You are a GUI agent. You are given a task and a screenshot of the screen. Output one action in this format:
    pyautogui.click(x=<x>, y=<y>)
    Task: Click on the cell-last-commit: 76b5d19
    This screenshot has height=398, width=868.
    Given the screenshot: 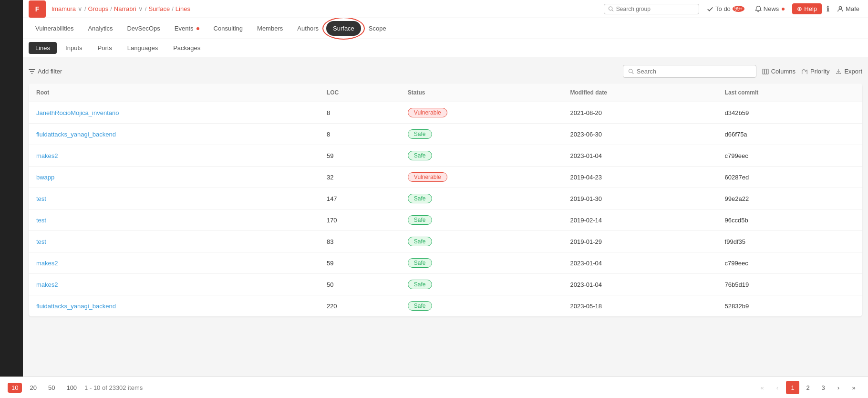 What is the action you would take?
    pyautogui.click(x=790, y=284)
    